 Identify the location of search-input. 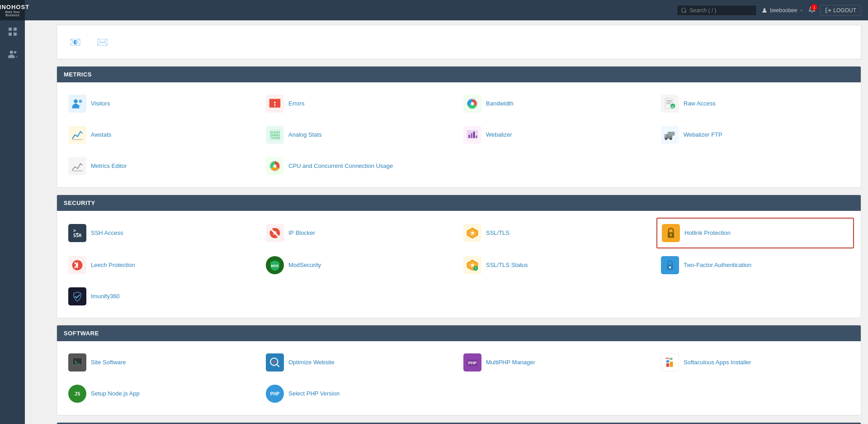
(721, 10).